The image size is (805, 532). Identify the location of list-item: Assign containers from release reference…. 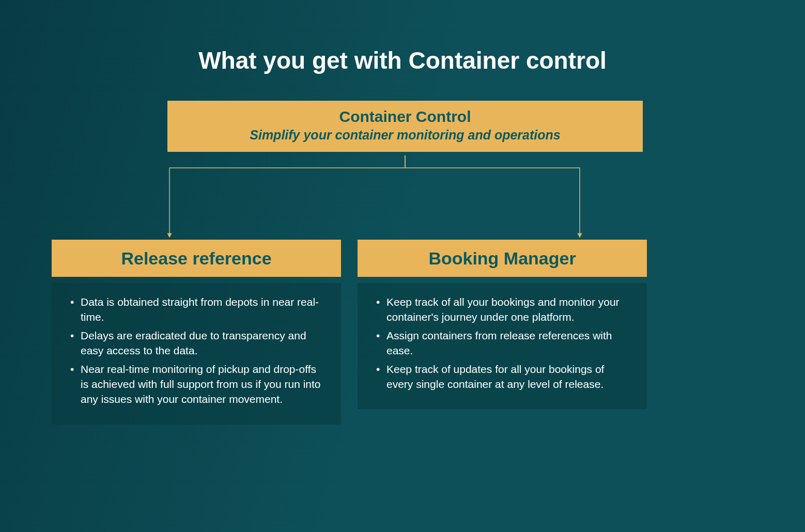
(509, 343).